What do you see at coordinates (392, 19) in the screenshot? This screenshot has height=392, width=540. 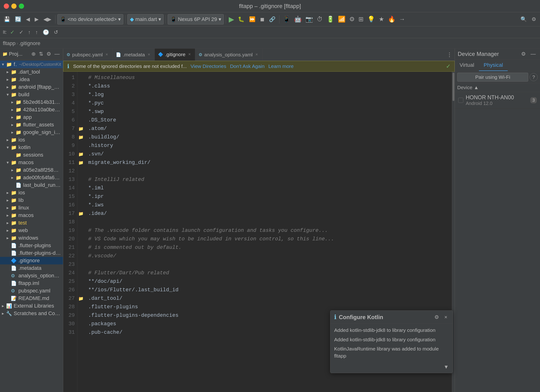 I see `fire-icon: 🔥` at bounding box center [392, 19].